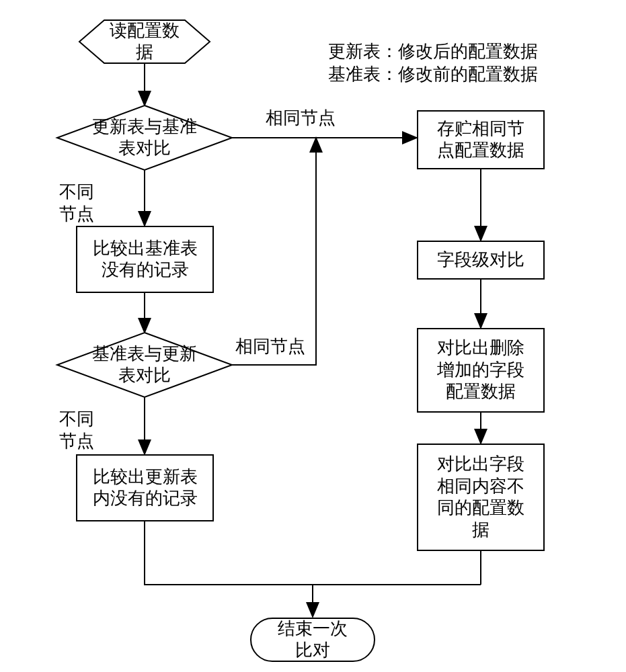  What do you see at coordinates (481, 497) in the screenshot?
I see `process-same-field-diff-content: 对比出字段 相同内容不 同的配置数 据` at bounding box center [481, 497].